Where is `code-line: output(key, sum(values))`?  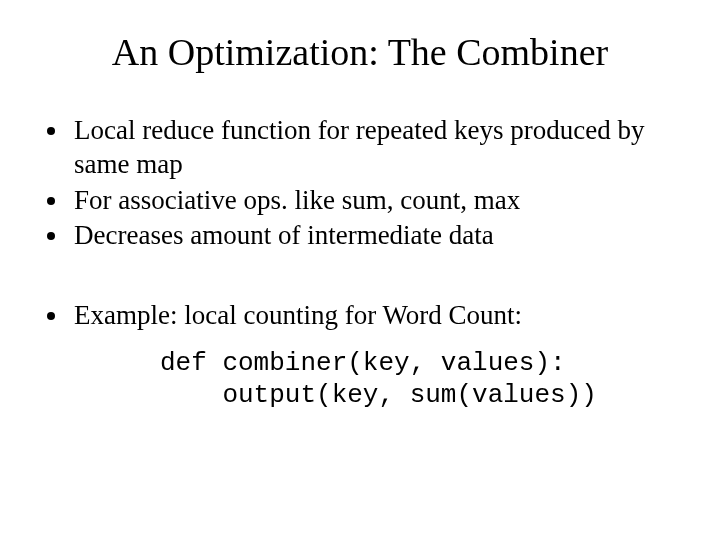
code-line: output(key, sum(values)) is located at coordinates (378, 395).